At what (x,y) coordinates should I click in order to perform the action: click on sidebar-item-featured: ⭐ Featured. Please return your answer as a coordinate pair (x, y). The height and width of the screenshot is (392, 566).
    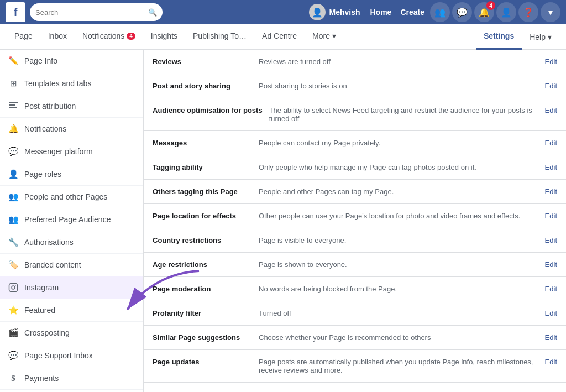
    Looking at the image, I should click on (72, 311).